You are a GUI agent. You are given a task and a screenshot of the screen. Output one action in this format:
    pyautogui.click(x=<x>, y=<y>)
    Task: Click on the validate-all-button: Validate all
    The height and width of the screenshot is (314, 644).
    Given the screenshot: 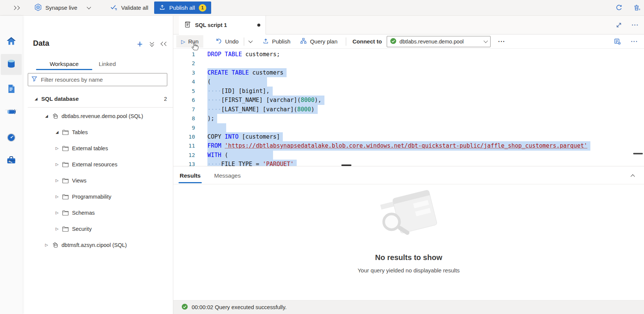 What is the action you would take?
    pyautogui.click(x=129, y=8)
    